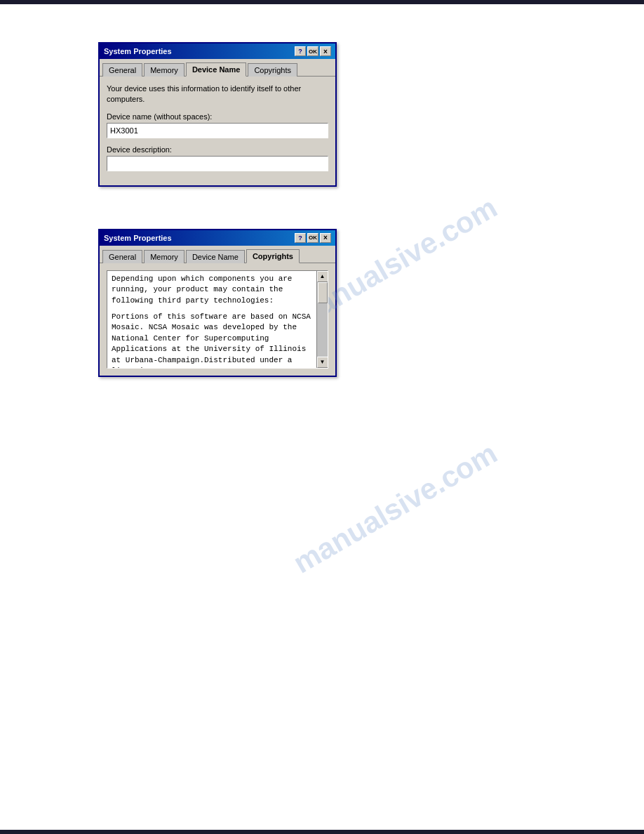 The width and height of the screenshot is (644, 834). What do you see at coordinates (273, 256) in the screenshot?
I see `tab-copyrights-2: Copyrights` at bounding box center [273, 256].